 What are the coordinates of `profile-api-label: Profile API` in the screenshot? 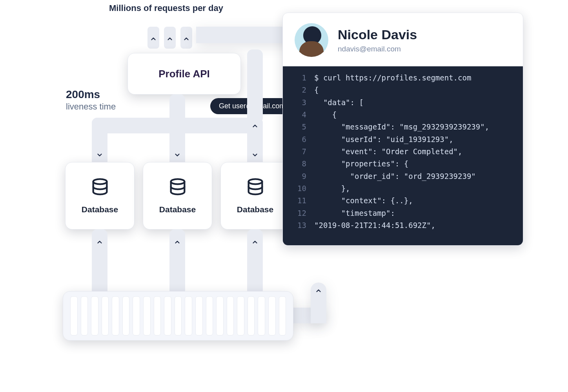 It's located at (184, 74).